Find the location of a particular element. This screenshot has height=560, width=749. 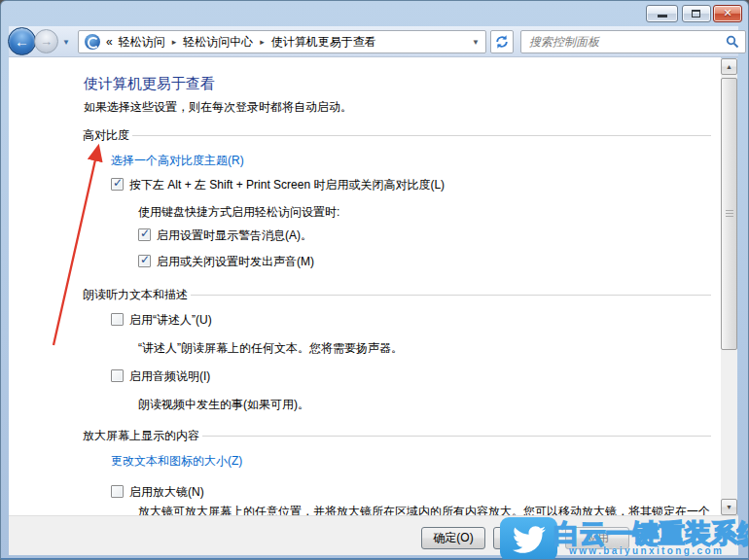

audio-description-label: 启用音频说明(I) is located at coordinates (169, 377).